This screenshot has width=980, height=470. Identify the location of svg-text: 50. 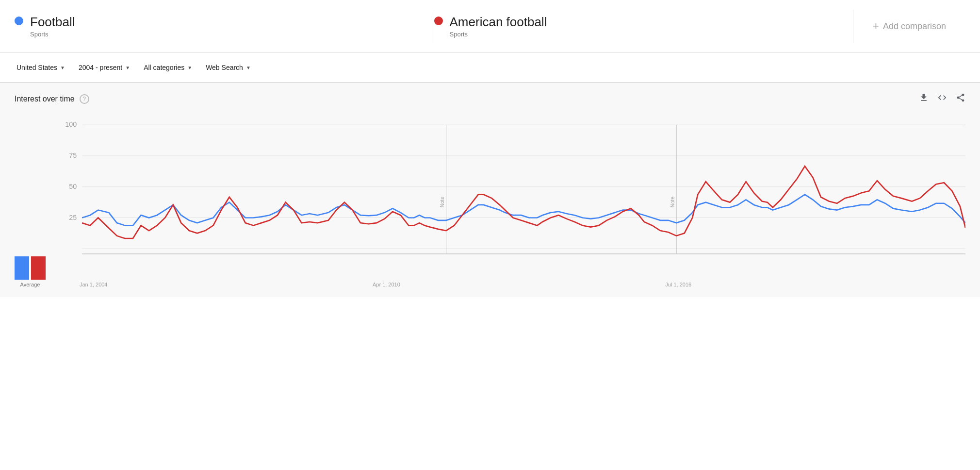
(73, 186).